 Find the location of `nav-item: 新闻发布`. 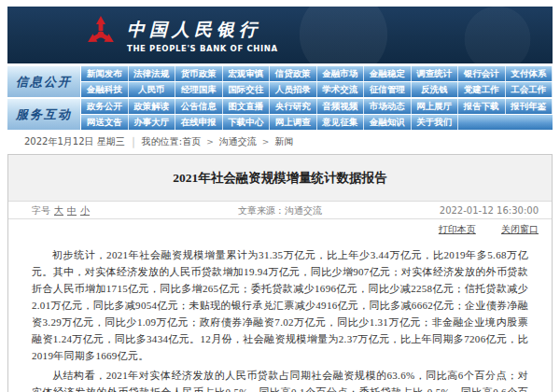

nav-item: 新闻发布 is located at coordinates (105, 74).